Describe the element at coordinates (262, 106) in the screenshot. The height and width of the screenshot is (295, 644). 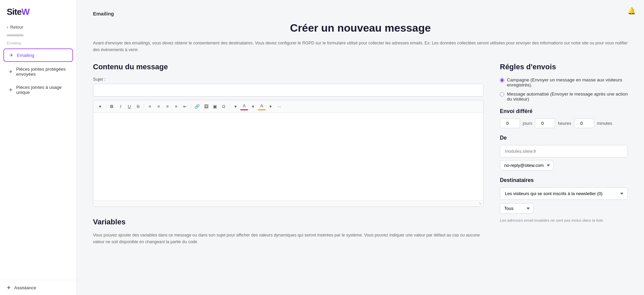
I see `bg-color-btn: A` at that location.